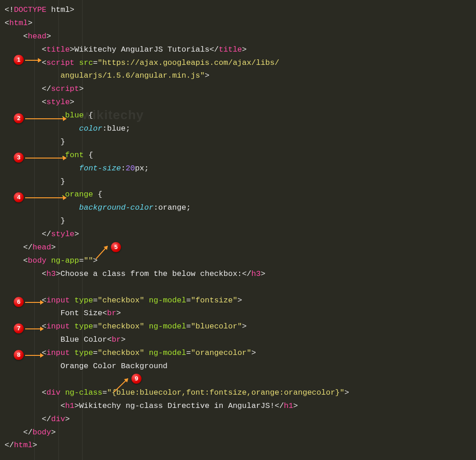  Describe the element at coordinates (238, 129) in the screenshot. I see `code-line: color:blue;` at that location.